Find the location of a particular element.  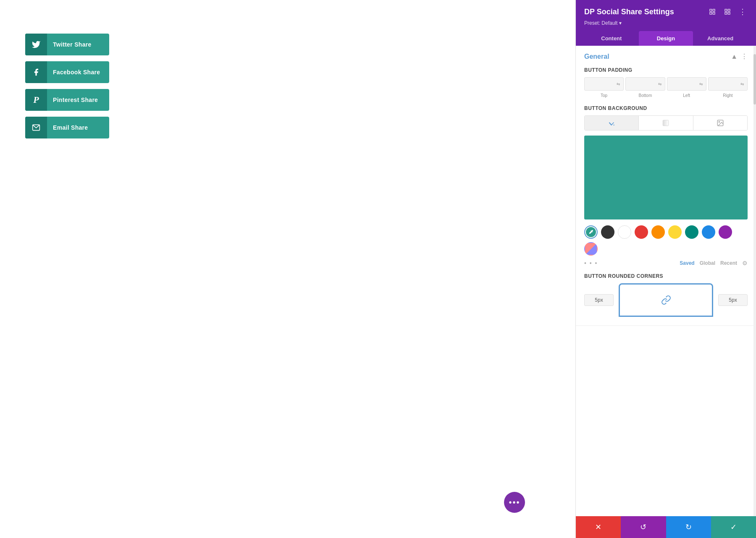

redo-button: ↻ is located at coordinates (689, 527).